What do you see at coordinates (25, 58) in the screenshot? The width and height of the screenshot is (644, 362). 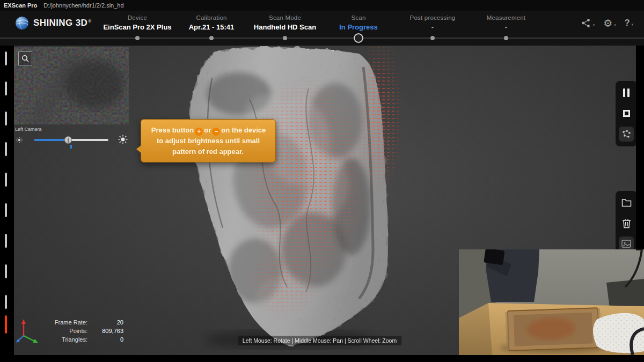 I see `magnifier-icon` at bounding box center [25, 58].